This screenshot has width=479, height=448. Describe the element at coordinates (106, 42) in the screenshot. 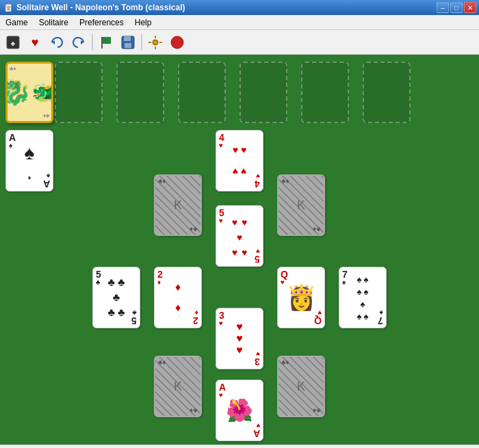

I see `flag-button` at that location.